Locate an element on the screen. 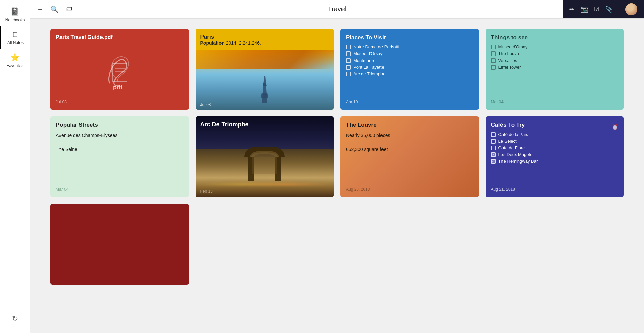 The image size is (644, 333). card-title: Things to see is located at coordinates (555, 38).